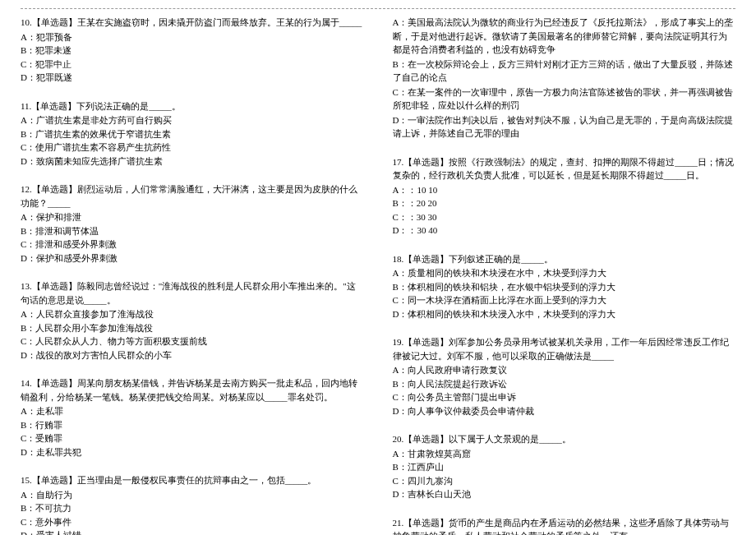  What do you see at coordinates (192, 505) in the screenshot?
I see `question-15: 15.【单选题】正当理由是一般侵权民事责任的抗辩事由之一，包括_____。 A：…` at bounding box center [192, 505].